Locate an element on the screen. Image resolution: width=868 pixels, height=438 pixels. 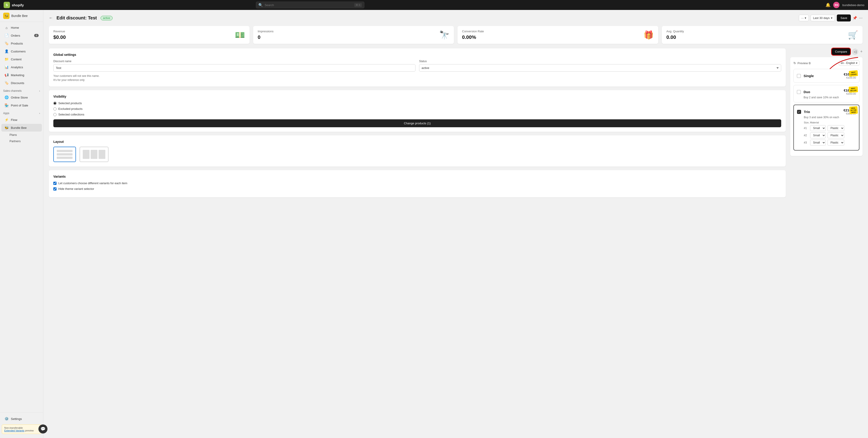
trio-size-select-1: Small is located at coordinates (818, 128).